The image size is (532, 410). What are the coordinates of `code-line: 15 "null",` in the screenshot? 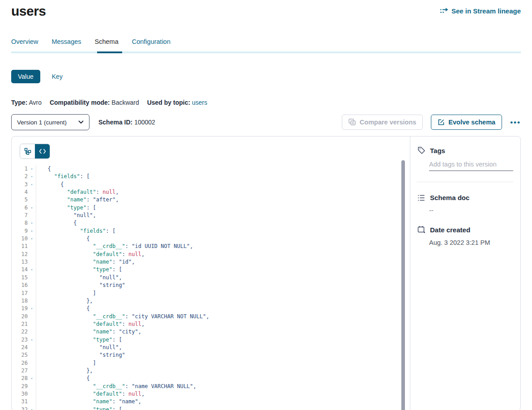 It's located at (211, 278).